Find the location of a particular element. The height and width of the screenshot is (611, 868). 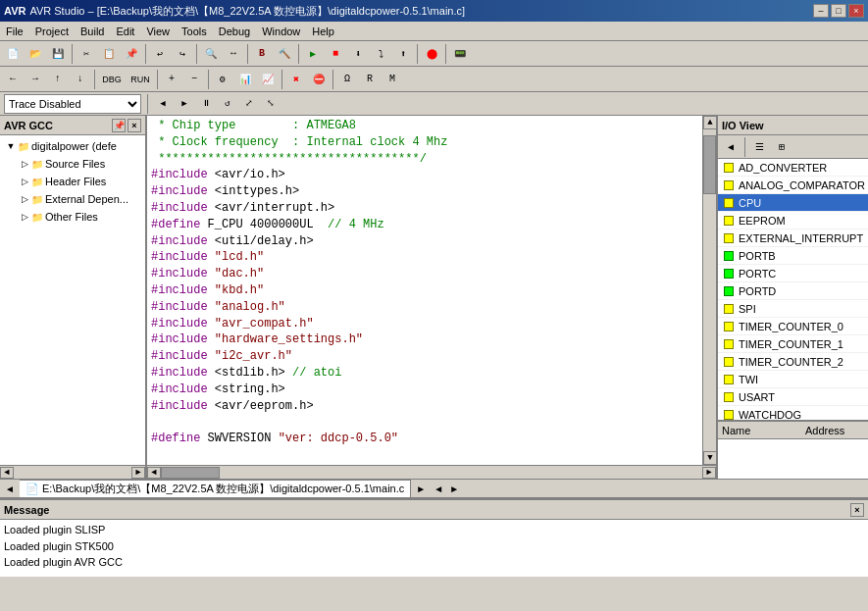

tree-other-files: ▷ 📁 Other Files is located at coordinates (73, 217).